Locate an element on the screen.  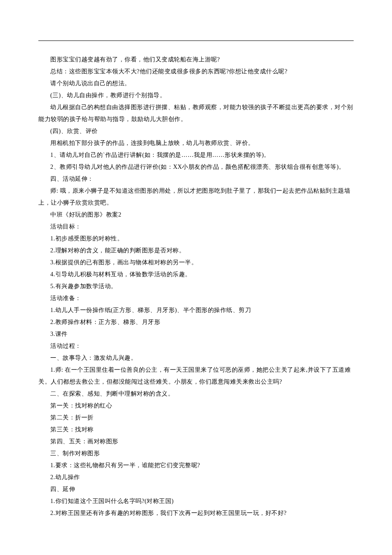
paragraph: 5.有兴趣参加数学活动。 is located at coordinates (196, 286).